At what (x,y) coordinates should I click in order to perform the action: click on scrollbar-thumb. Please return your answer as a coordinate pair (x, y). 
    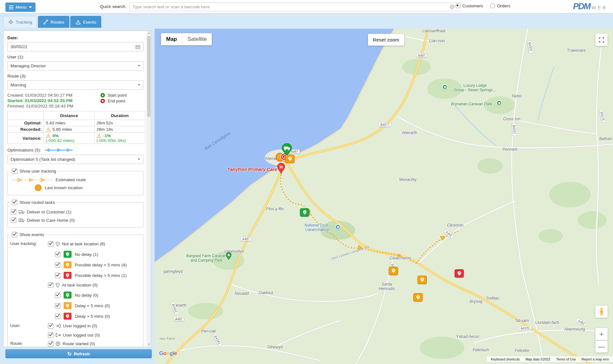
    Looking at the image, I should click on (149, 77).